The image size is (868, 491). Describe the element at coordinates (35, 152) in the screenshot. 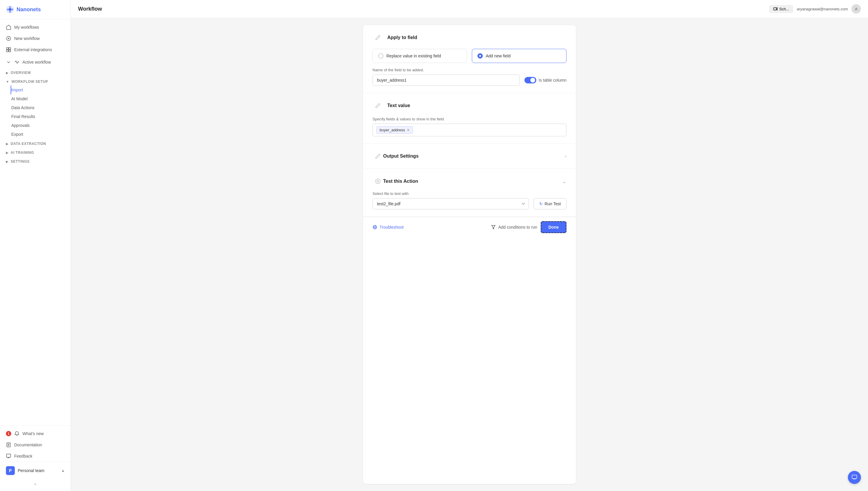

I see `ai-training-section: ▶ AI TRAINING` at that location.